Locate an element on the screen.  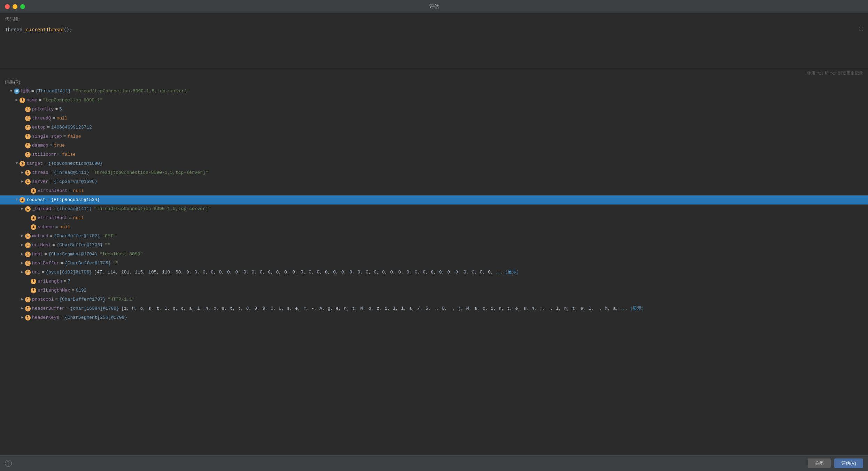
tree-row-request-hostBuffer: ▶ i hostBuffer = {CharBuffer@1705} "" is located at coordinates (434, 263).